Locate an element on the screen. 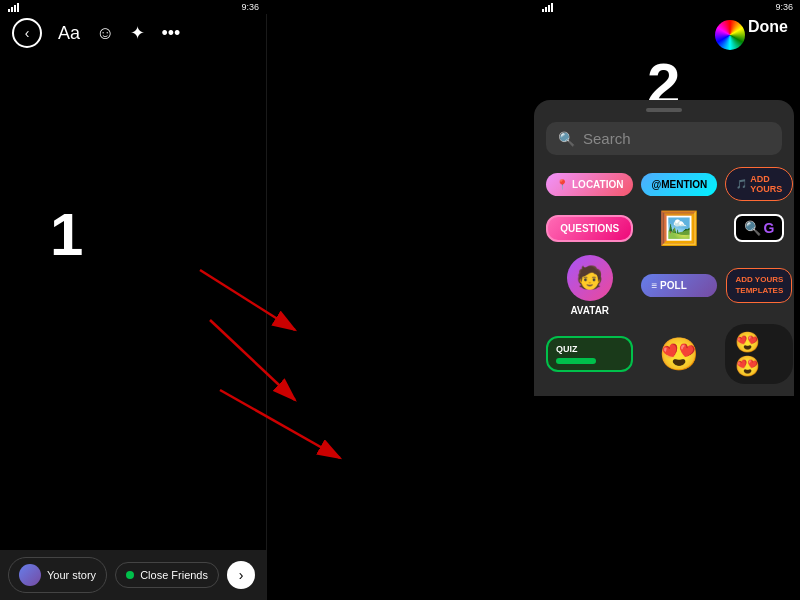 This screenshot has width=800, height=600. emoji-sticker-2: 😍😍 is located at coordinates (759, 354).